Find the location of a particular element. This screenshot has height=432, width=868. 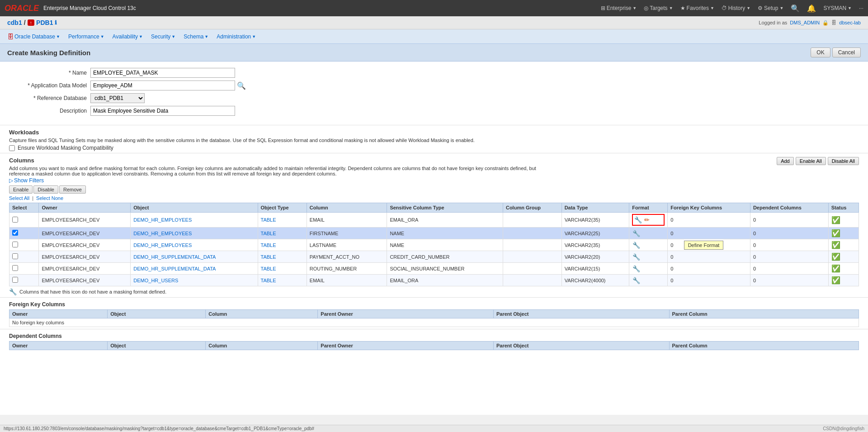

format-edit-icon: ✏ is located at coordinates (647, 220).